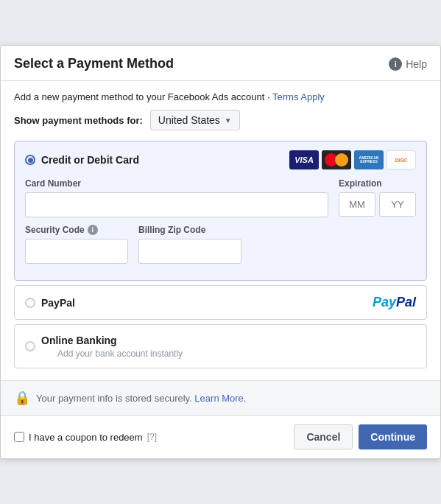 This screenshot has width=441, height=504. I want to click on online-banking-header: Online Banking Add your bank account ins…, so click(221, 346).